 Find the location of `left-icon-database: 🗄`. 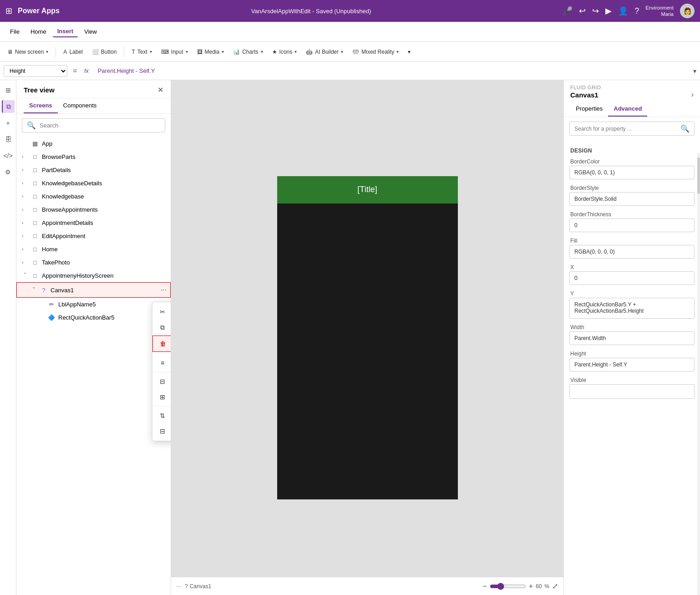

left-icon-database: 🗄 is located at coordinates (8, 139).